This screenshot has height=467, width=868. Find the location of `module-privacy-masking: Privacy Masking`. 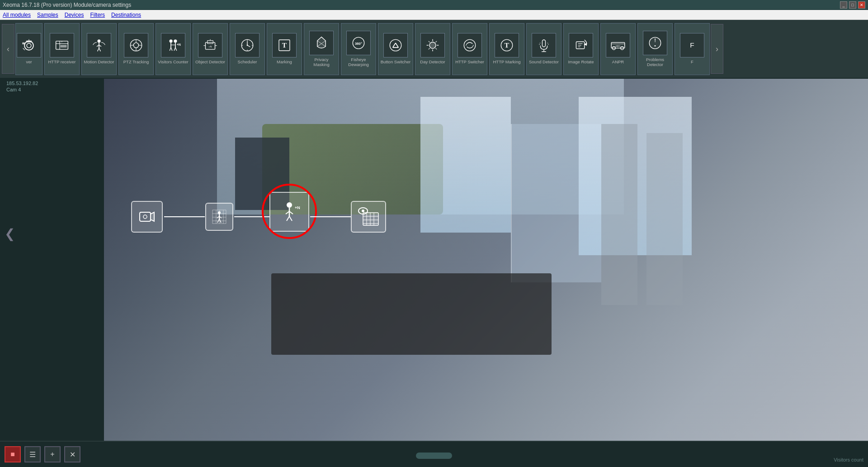

module-privacy-masking: Privacy Masking is located at coordinates (321, 49).